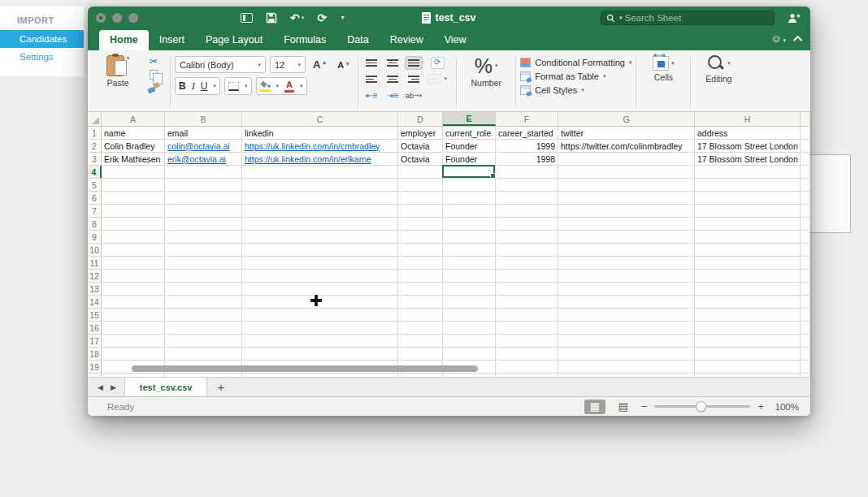  I want to click on font-name-select: Calibri (Body)▾, so click(220, 65).